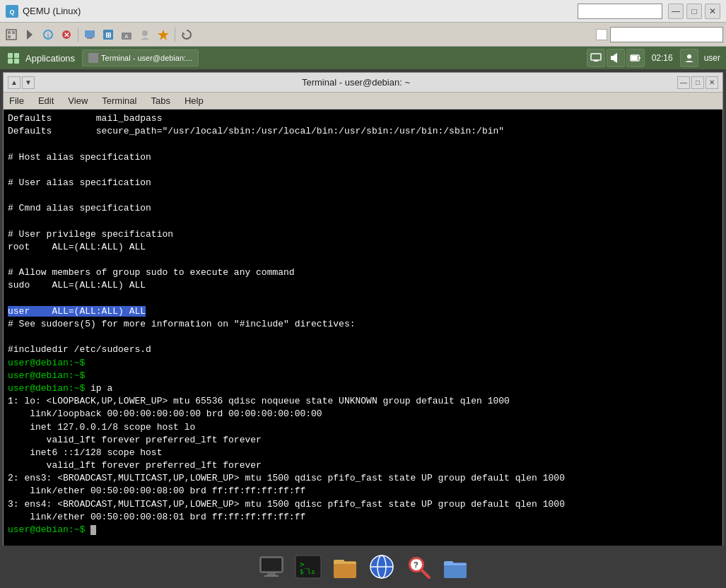 The height and width of the screenshot is (588, 726). What do you see at coordinates (616, 58) in the screenshot?
I see `tray-icon-sound` at bounding box center [616, 58].